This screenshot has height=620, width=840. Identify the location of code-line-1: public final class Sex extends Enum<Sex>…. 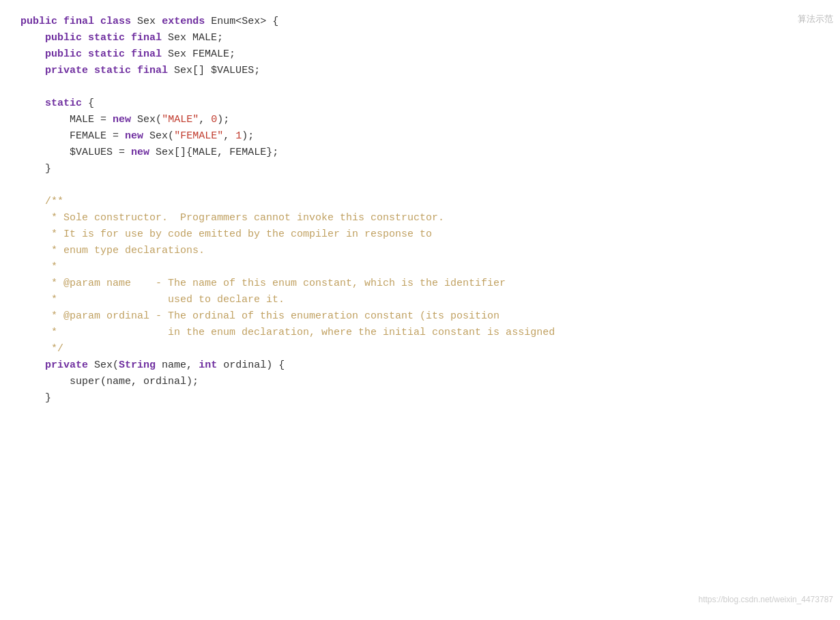
(420, 22).